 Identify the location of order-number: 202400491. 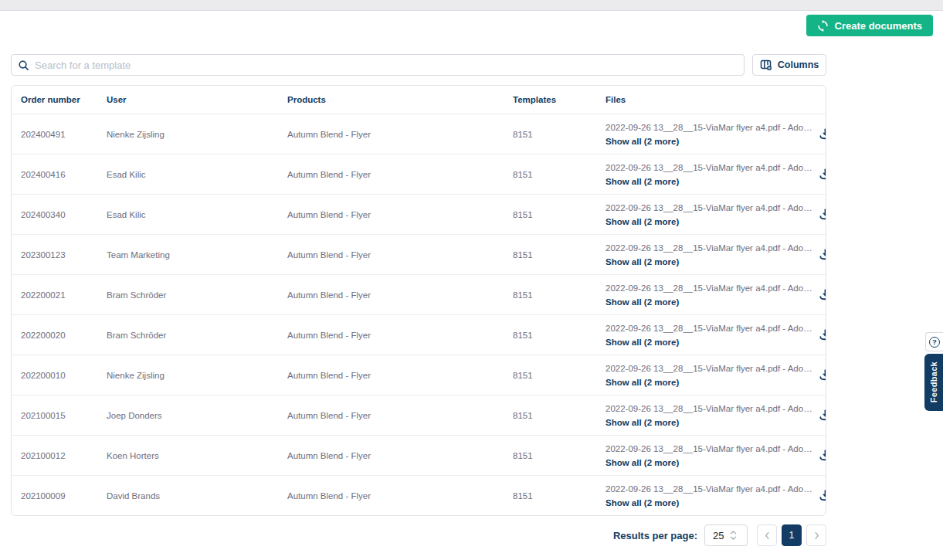
(54, 134).